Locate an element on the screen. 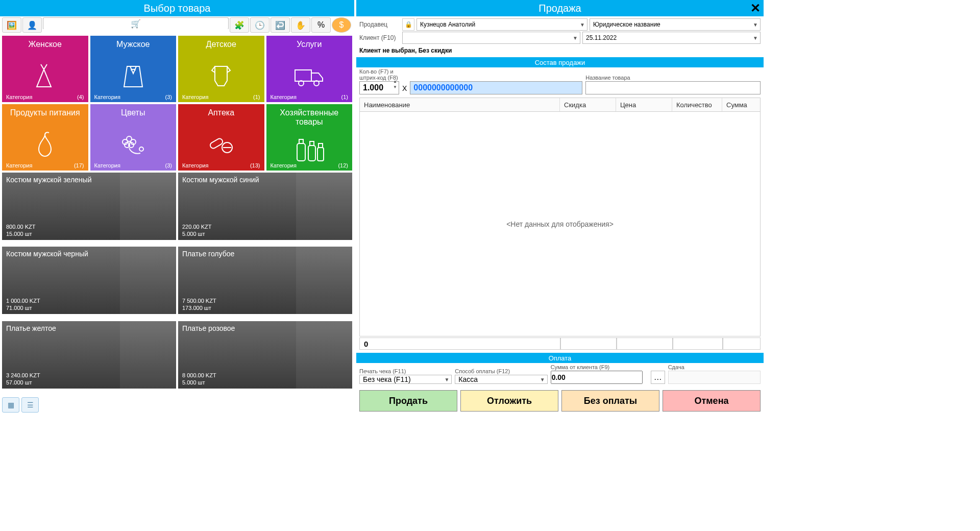 The image size is (980, 531). print-label: Печать чека (F11) is located at coordinates (405, 371).